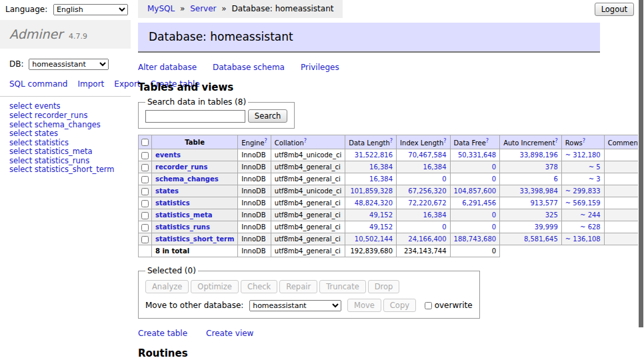 This screenshot has width=644, height=362. What do you see at coordinates (479, 203) in the screenshot?
I see `data-free-cell-link: 6,291,456` at bounding box center [479, 203].